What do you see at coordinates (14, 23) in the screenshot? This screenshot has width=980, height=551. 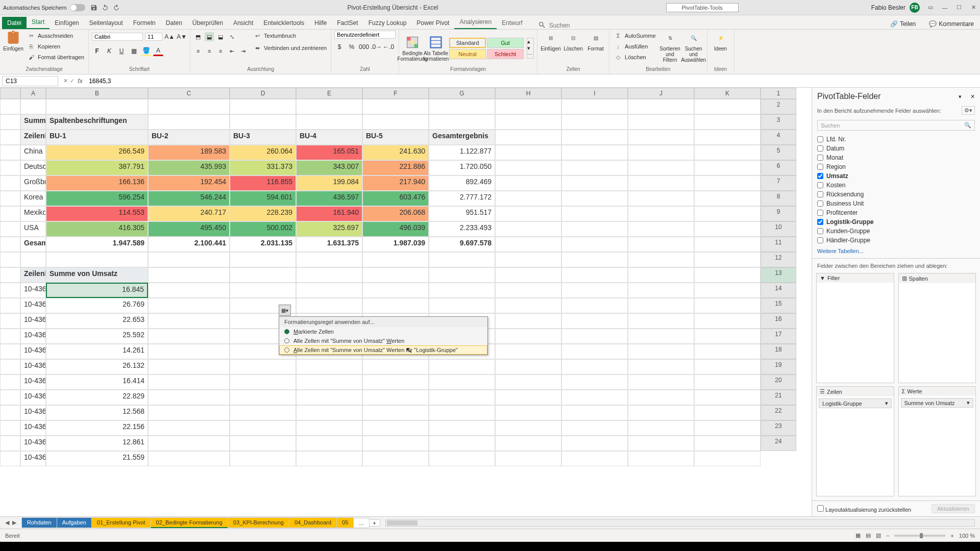 I see `tab-file: Datei` at bounding box center [14, 23].